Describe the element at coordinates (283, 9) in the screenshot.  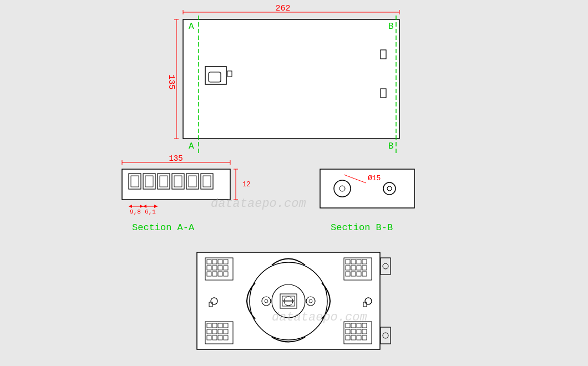
I see `width-dim-262: 262` at that location.